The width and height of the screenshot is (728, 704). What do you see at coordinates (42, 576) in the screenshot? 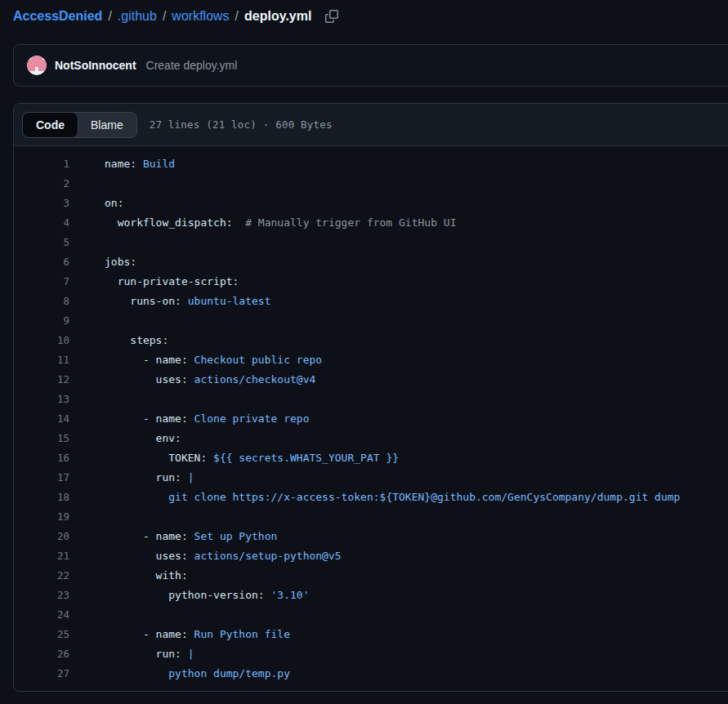
I see `line-number: 22` at bounding box center [42, 576].